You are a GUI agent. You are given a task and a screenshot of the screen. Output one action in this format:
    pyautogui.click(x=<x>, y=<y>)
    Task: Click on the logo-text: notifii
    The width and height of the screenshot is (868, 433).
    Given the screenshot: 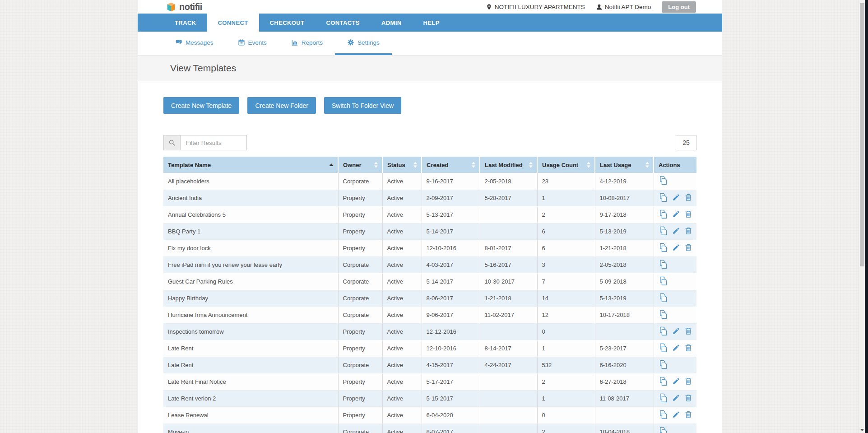 What is the action you would take?
    pyautogui.click(x=190, y=7)
    